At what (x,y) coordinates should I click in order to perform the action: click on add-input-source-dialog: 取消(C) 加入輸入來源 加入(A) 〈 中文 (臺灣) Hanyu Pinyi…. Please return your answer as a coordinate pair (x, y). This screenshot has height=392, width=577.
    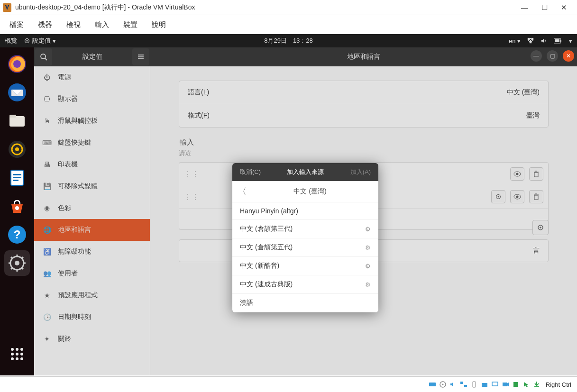
    Looking at the image, I should click on (305, 238).